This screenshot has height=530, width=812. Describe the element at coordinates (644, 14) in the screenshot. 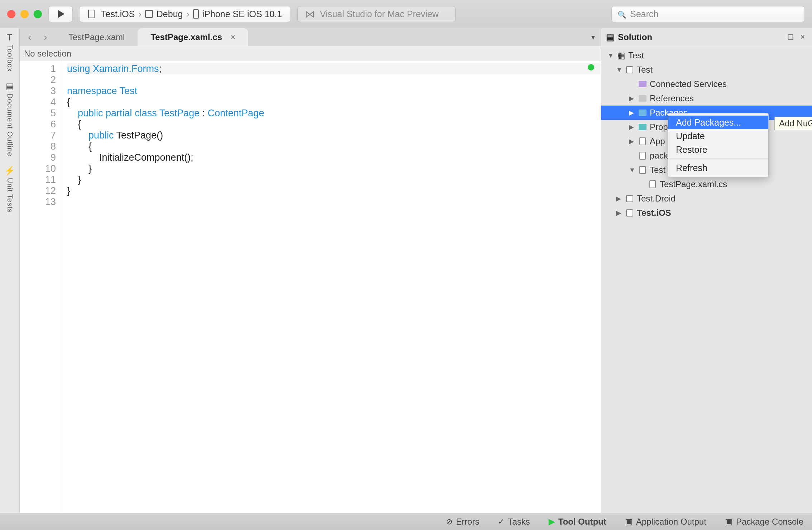

I see `search-placeholder: Search` at that location.